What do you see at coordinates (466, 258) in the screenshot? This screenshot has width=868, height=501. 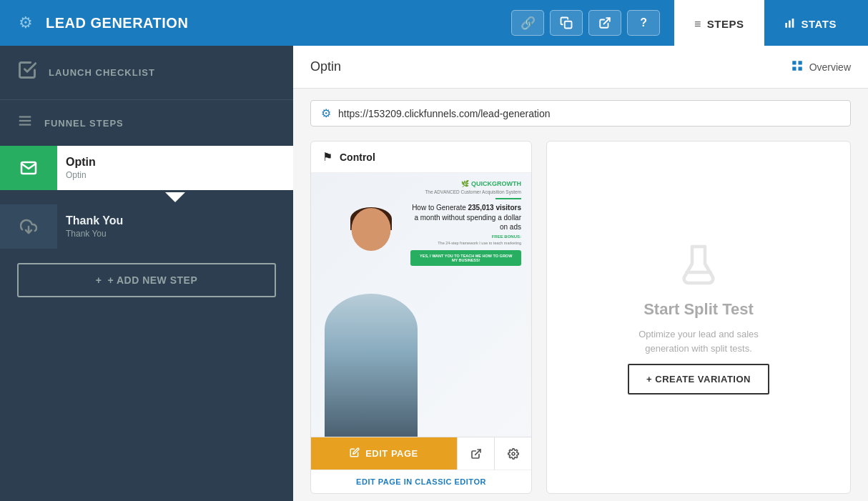 I see `preview-cta-button: YES, I WANT YOU TO TEACH ME HOW TO GROW …` at bounding box center [466, 258].